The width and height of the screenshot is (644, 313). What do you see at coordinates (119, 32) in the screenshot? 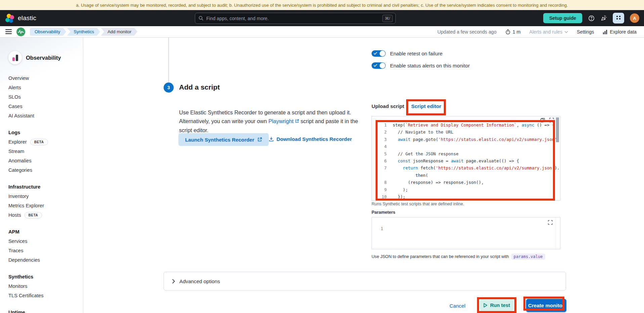
I see `breadcrumb-item-add-monitor: Add monitor` at bounding box center [119, 32].